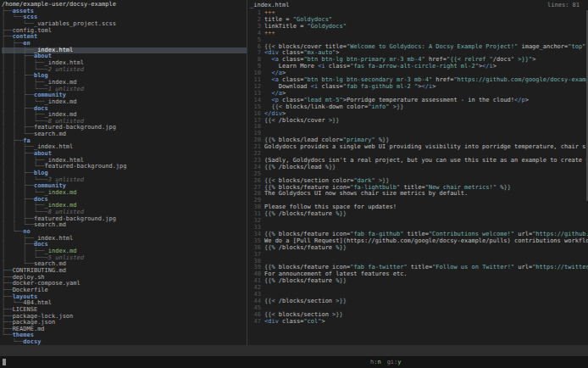 This screenshot has height=368, width=588. Describe the element at coordinates (419, 127) in the screenshot. I see `code-line: 18` at that location.